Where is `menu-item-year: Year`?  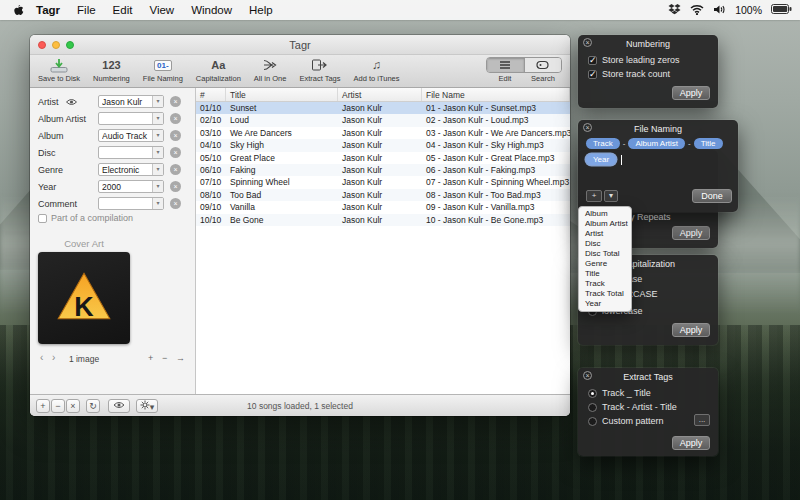
menu-item-year: Year is located at coordinates (605, 304).